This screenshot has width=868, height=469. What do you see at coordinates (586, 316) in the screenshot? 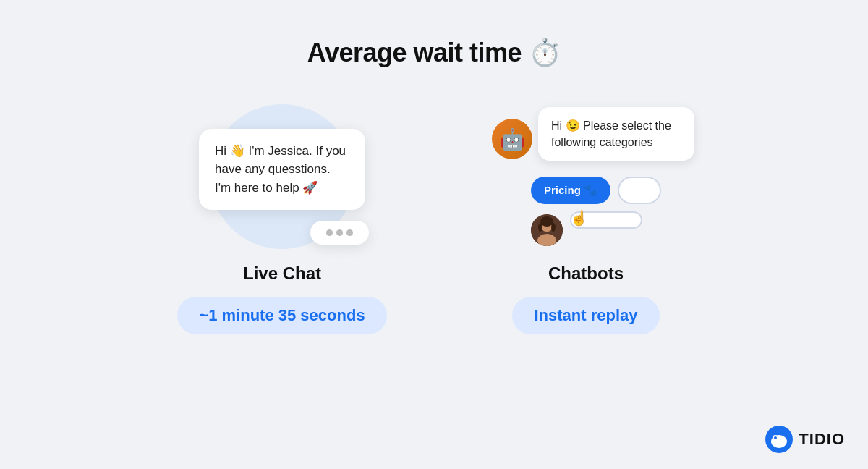
I see `chatbot-time-badge: Instant replay` at bounding box center [586, 316].